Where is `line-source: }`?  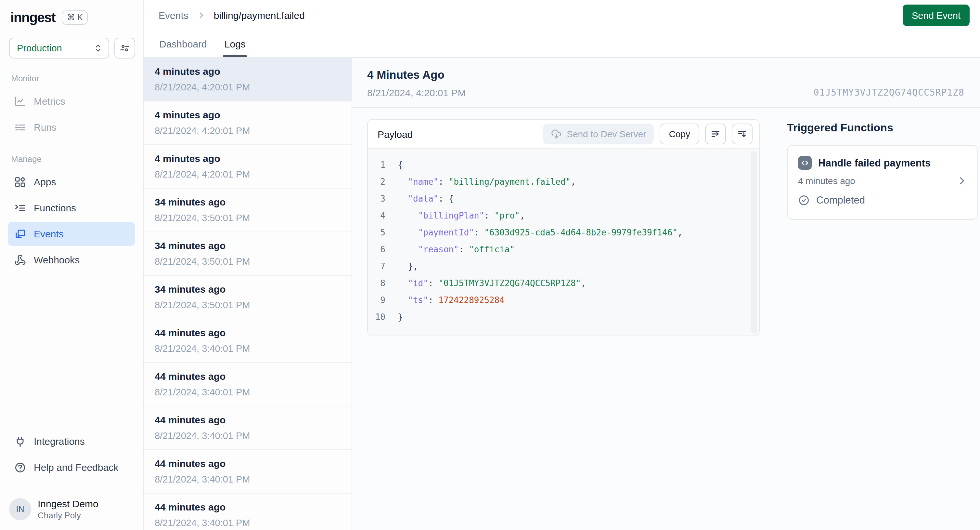
line-source: } is located at coordinates (400, 318).